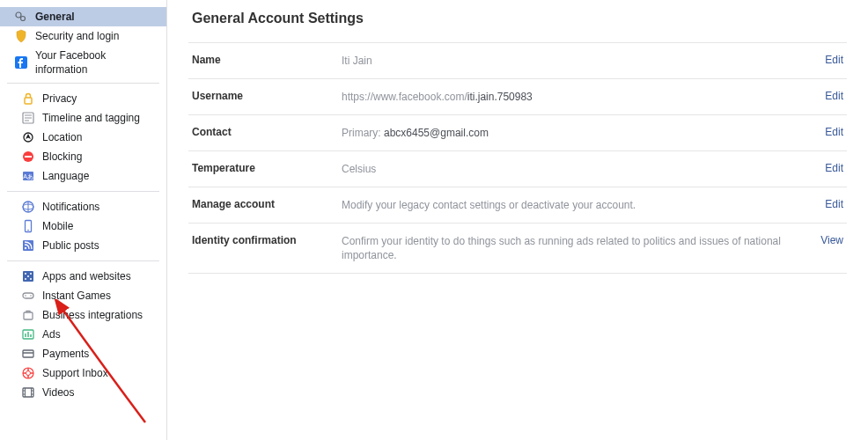 The width and height of the screenshot is (868, 440). I want to click on settings-value: Primary: abcx6455@gmail.com, so click(575, 133).